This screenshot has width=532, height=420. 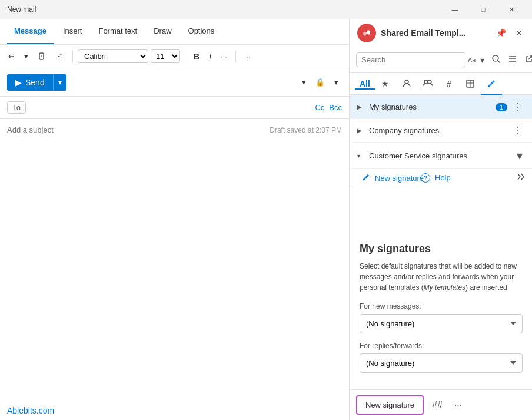 I want to click on pin-button: 📌, so click(x=501, y=33).